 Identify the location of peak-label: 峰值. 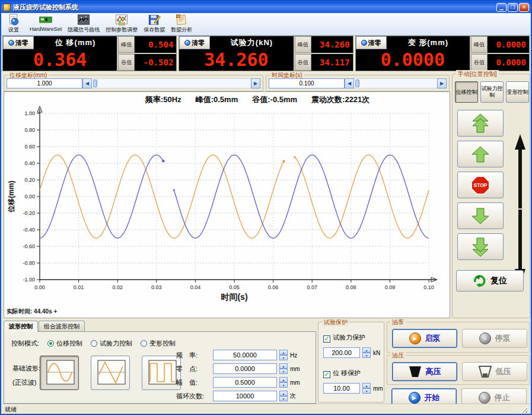
(479, 45).